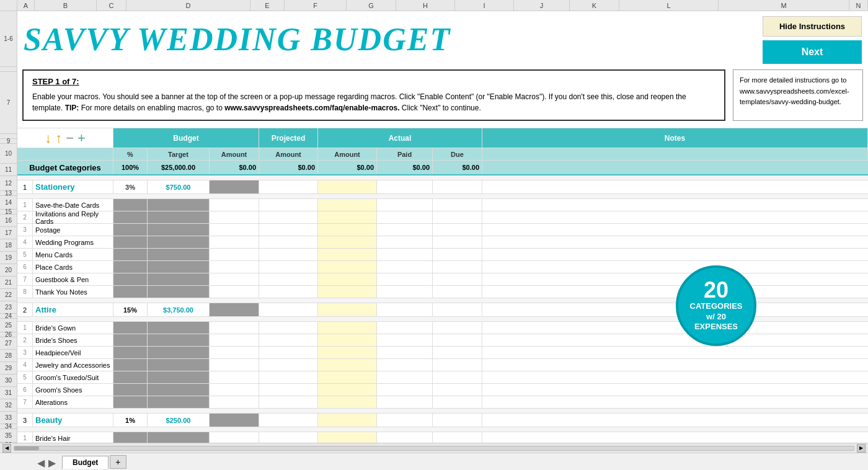  What do you see at coordinates (859, 5) in the screenshot?
I see `col-header-n: N` at bounding box center [859, 5].